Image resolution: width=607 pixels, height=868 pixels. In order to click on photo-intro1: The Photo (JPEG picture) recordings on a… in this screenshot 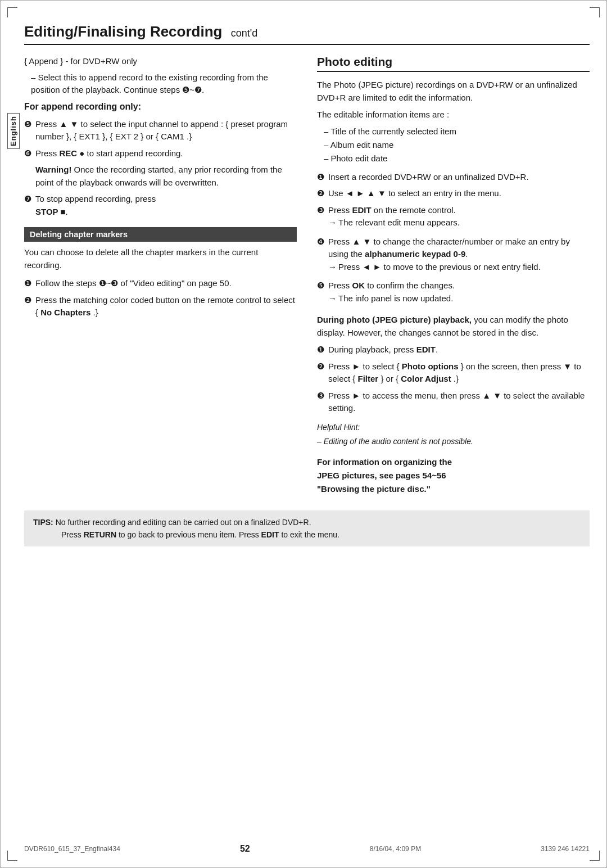, I will do `click(453, 91)`.